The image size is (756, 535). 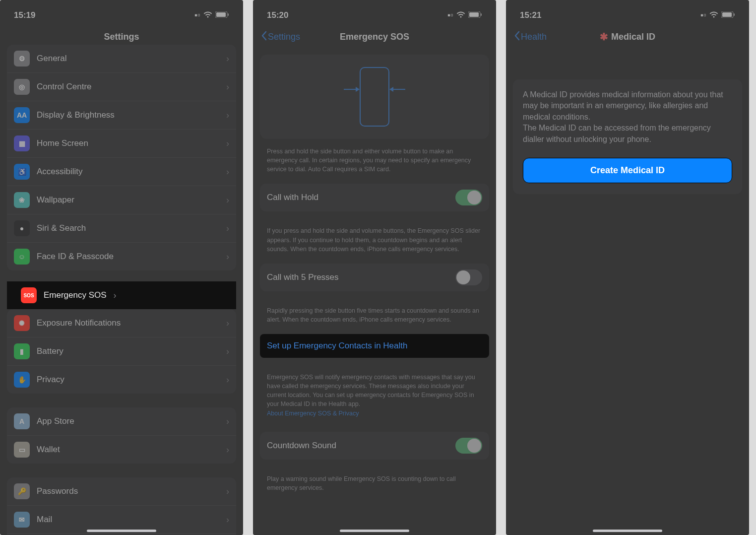 What do you see at coordinates (25, 15) in the screenshot?
I see `status-time: 15:19` at bounding box center [25, 15].